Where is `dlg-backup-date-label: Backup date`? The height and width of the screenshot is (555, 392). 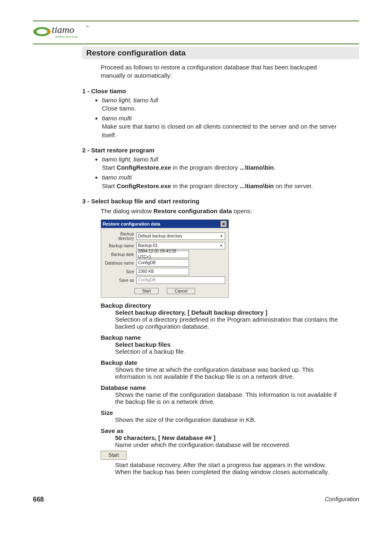 dlg-backup-date-label: Backup date is located at coordinates (120, 255).